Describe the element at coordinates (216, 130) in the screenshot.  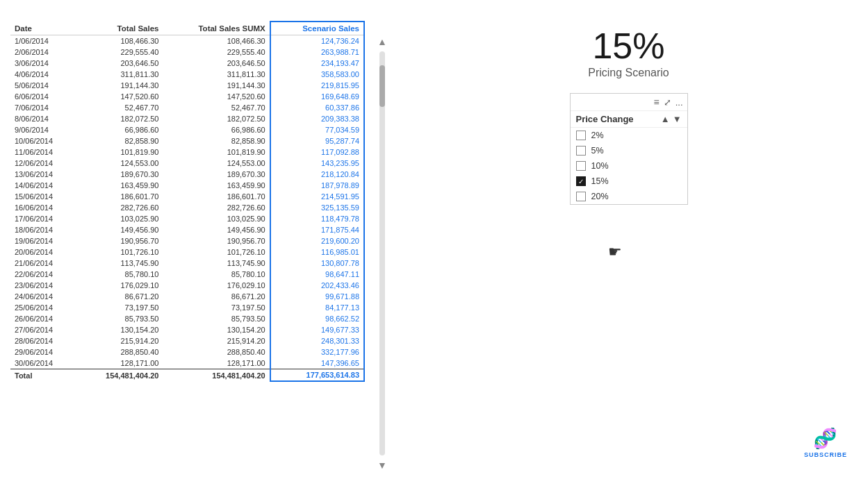
I see `data-cell: 66,986.60` at that location.